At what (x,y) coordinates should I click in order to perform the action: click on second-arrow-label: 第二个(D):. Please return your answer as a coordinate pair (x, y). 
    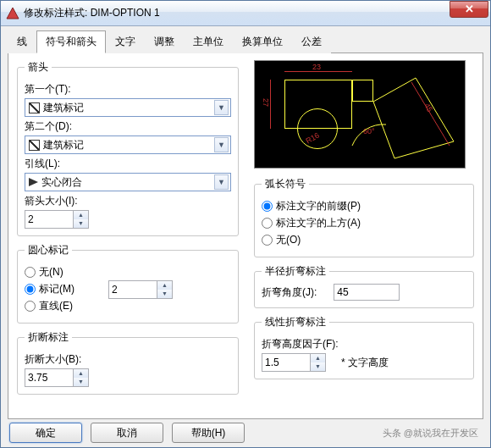
    Looking at the image, I should click on (128, 127).